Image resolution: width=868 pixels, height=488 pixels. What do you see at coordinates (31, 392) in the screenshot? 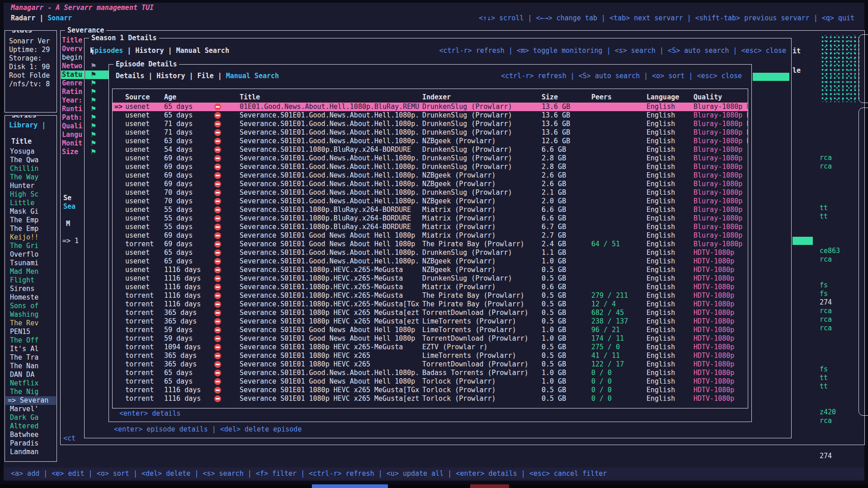
I see `series-list-item: The Nig` at bounding box center [31, 392].